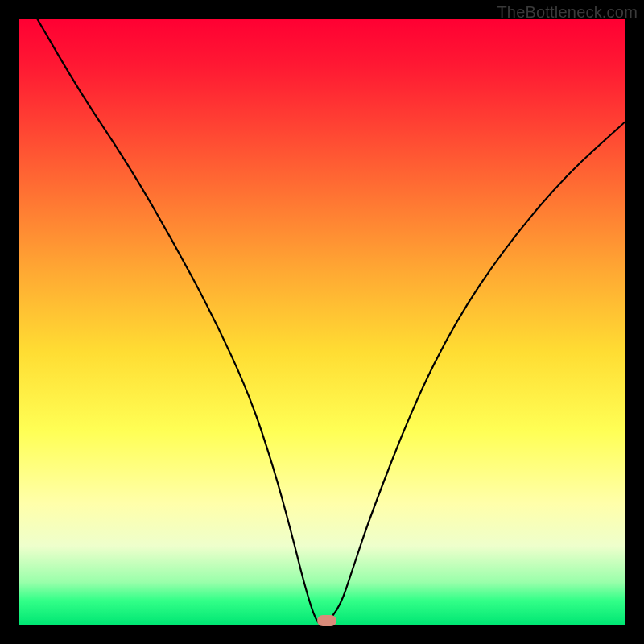  What do you see at coordinates (567, 13) in the screenshot?
I see `watermark-text: TheBottleneck.com` at bounding box center [567, 13].